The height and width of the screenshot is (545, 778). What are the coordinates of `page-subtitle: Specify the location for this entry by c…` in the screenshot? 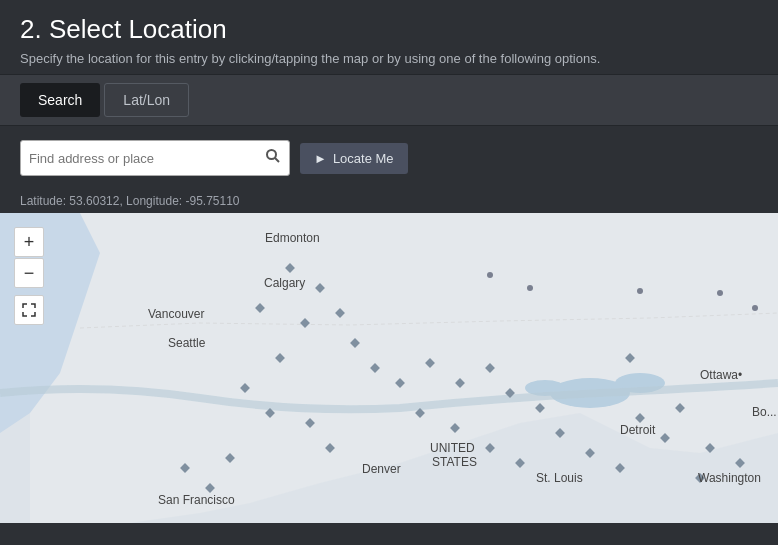 It's located at (389, 58).